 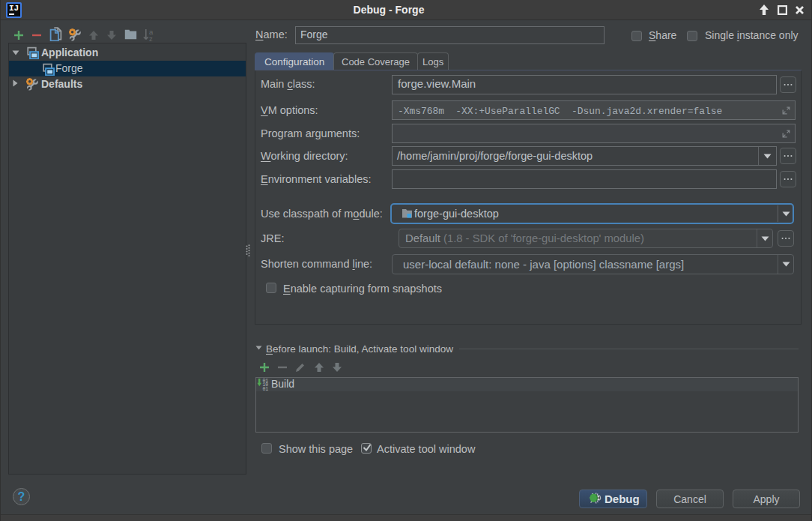 I want to click on svg-text: 01, so click(x=265, y=388).